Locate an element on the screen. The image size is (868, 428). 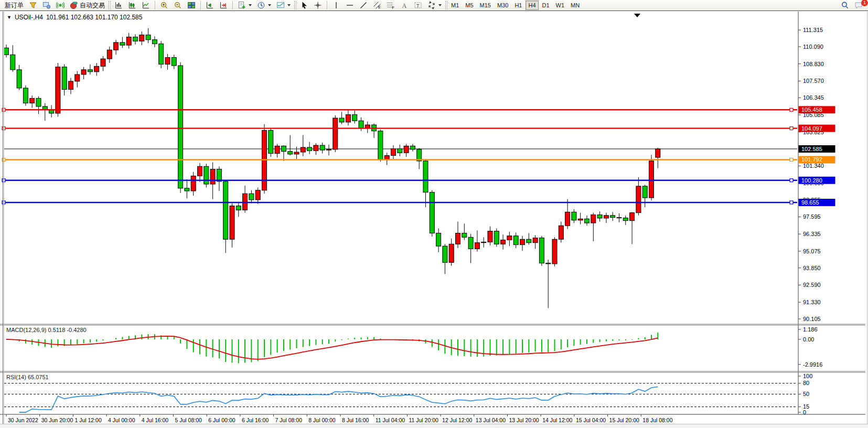
svg-text: 95.075 is located at coordinates (812, 251).